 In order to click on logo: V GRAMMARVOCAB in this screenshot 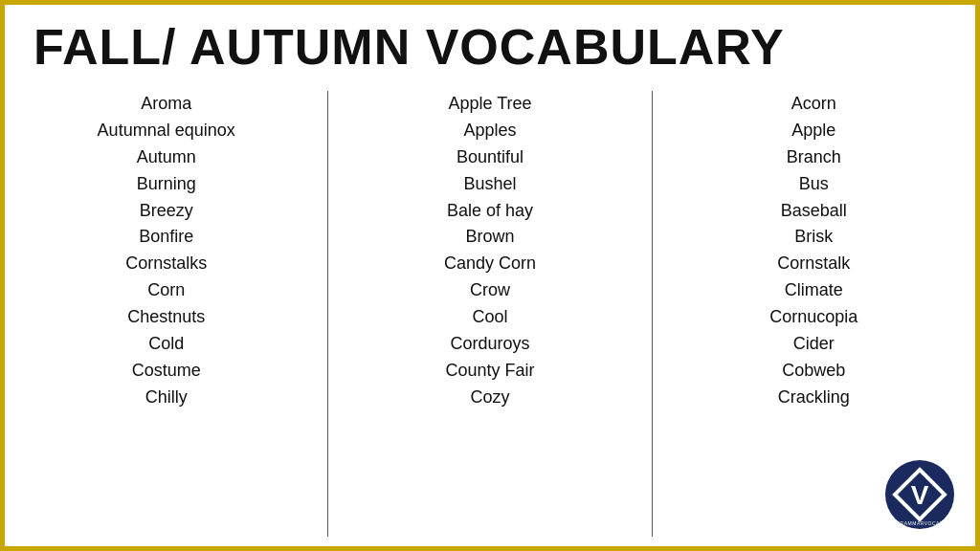, I will do `click(920, 495)`.